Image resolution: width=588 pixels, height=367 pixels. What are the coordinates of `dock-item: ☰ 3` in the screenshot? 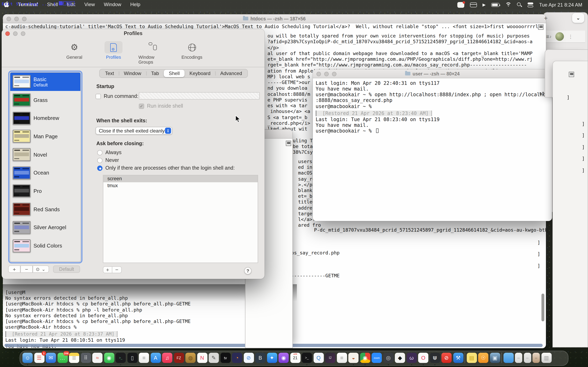 It's located at (39, 358).